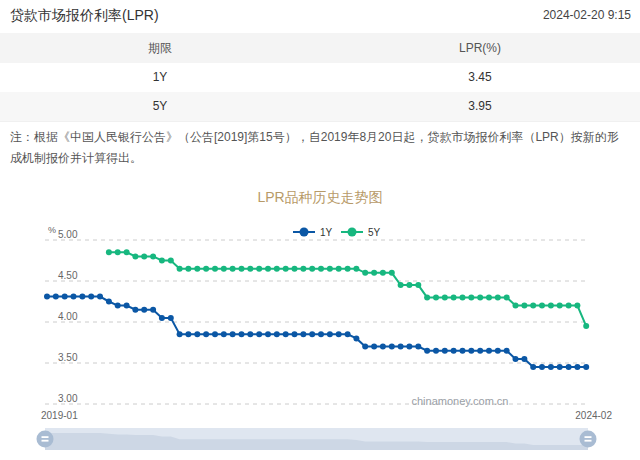 This screenshot has height=460, width=640. I want to click on x-axis-end-label: 2024-02, so click(594, 416).